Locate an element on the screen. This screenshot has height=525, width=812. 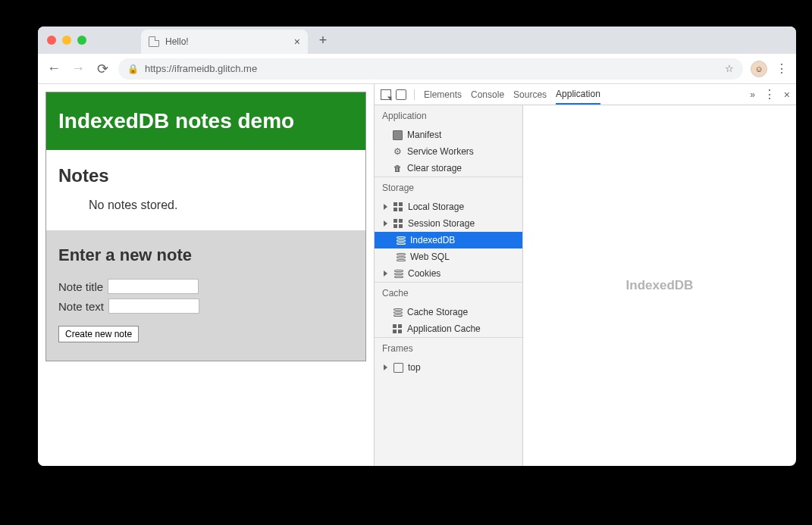
item-label: Service Workers is located at coordinates (440, 152).